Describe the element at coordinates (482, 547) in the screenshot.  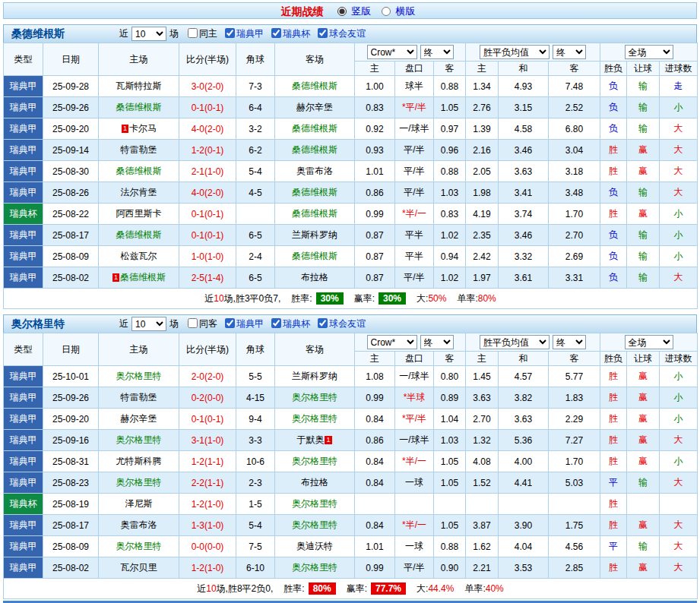
I see `avg-home-cell: 1.62` at that location.